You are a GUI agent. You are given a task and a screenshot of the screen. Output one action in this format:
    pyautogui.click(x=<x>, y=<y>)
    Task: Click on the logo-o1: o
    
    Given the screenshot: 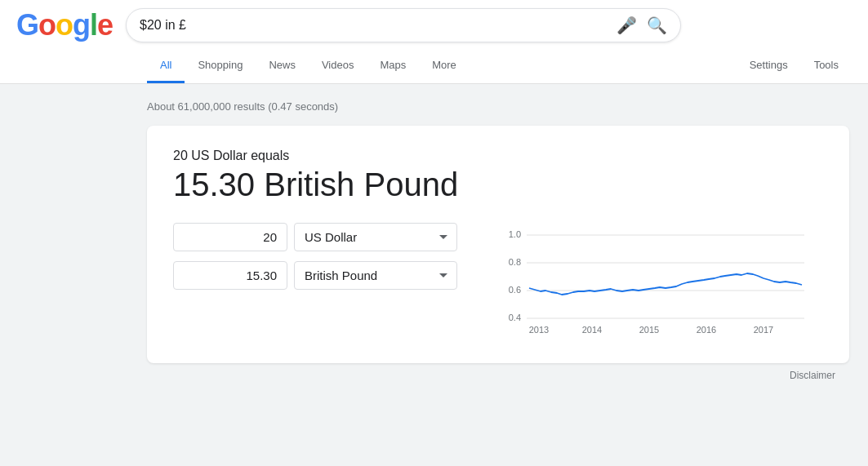 What is the action you would take?
    pyautogui.click(x=47, y=24)
    